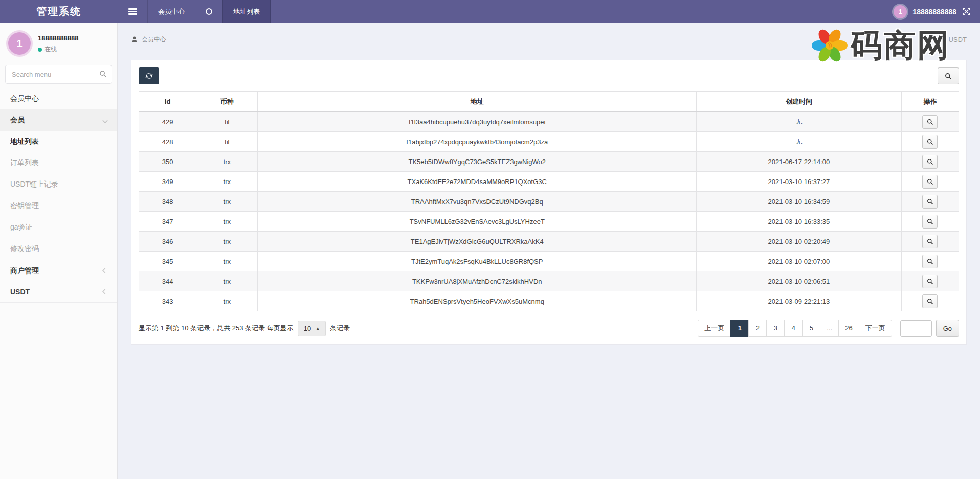  Describe the element at coordinates (957, 40) in the screenshot. I see `corner-usdt-label: USDT` at that location.